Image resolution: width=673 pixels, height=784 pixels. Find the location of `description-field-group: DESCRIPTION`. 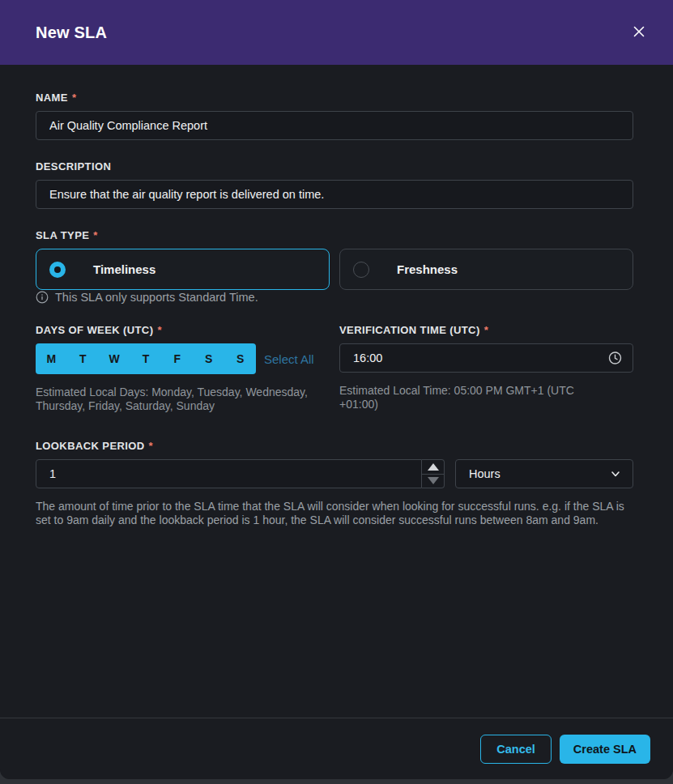

description-field-group: DESCRIPTION is located at coordinates (334, 185).